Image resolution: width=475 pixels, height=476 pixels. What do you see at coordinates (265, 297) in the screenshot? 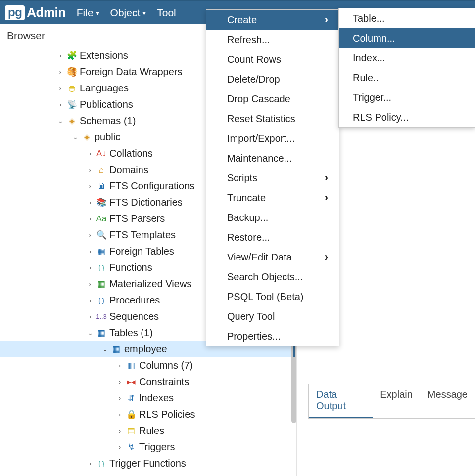
I see `context-menu-label: PSQL Tool (Beta)` at bounding box center [265, 297].